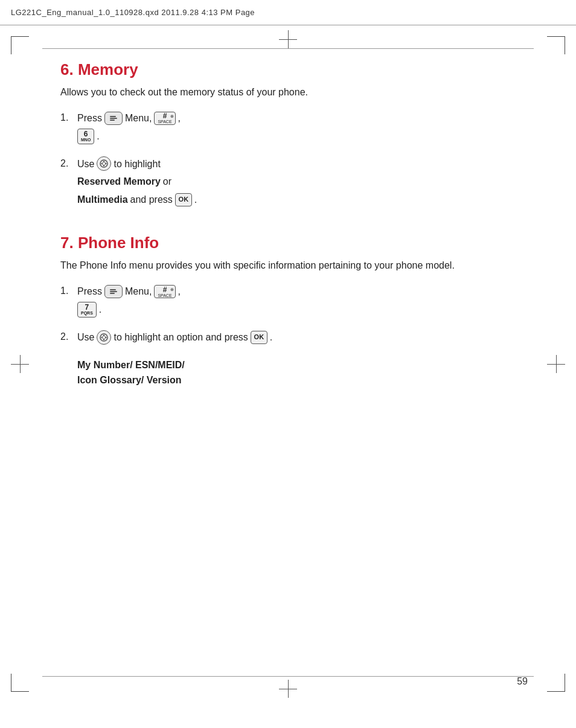 The width and height of the screenshot is (576, 728). I want to click on section-phone-info-intro: The Phone Info menu provides you with sp…, so click(288, 266).